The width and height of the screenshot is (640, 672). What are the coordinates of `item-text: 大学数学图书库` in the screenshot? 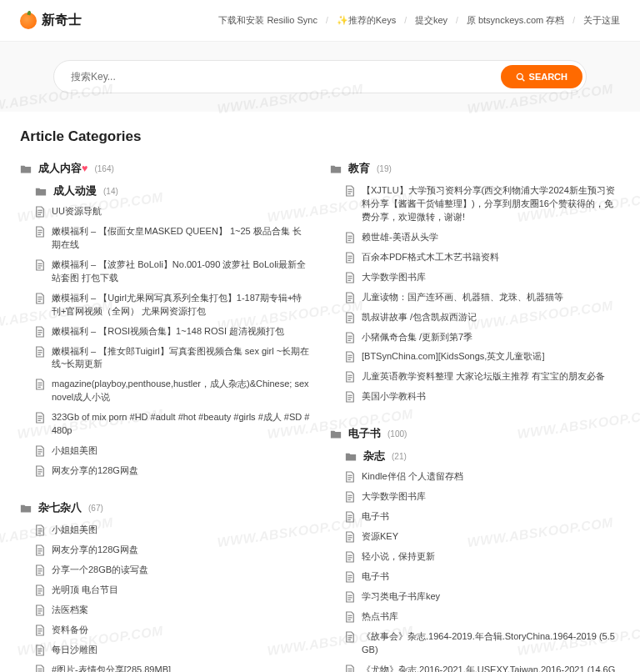 It's located at (393, 278).